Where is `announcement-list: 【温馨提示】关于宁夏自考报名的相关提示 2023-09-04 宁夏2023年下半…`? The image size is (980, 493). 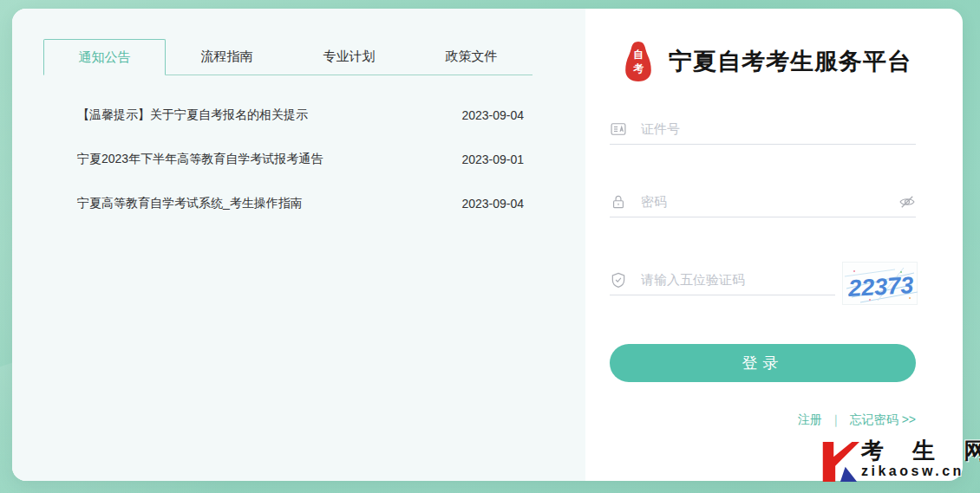 announcement-list: 【温馨提示】关于宁夏自考报名的相关提示 2023-09-04 宁夏2023年下半… is located at coordinates (300, 159).